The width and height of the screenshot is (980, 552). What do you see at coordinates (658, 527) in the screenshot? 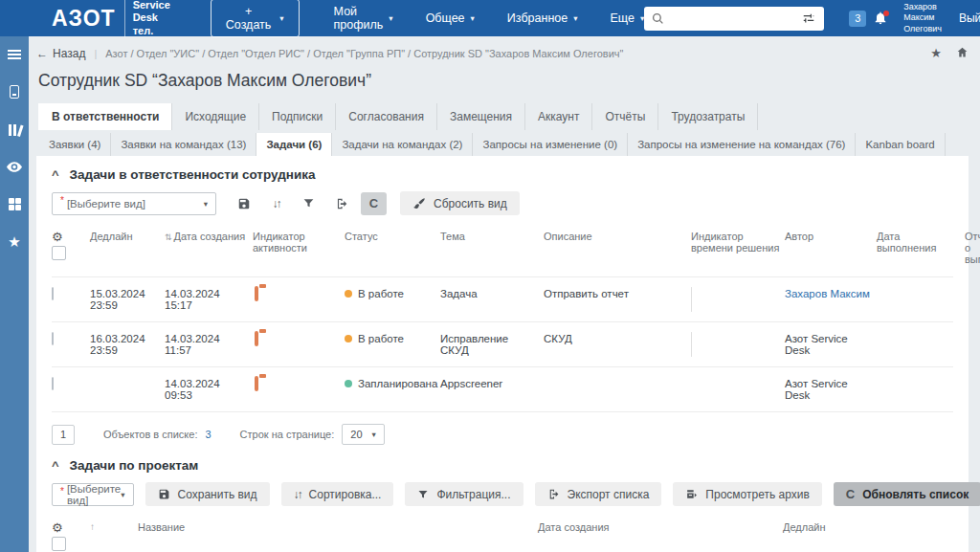
I see `column-header: Дата создания` at bounding box center [658, 527].